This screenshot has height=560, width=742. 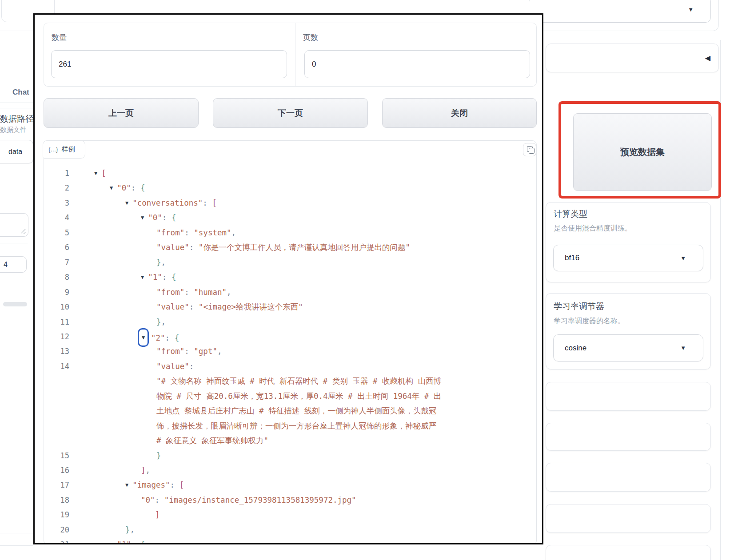 What do you see at coordinates (593, 228) in the screenshot?
I see `compute-type-subtitle: 是否使用混合精度训练。` at bounding box center [593, 228].